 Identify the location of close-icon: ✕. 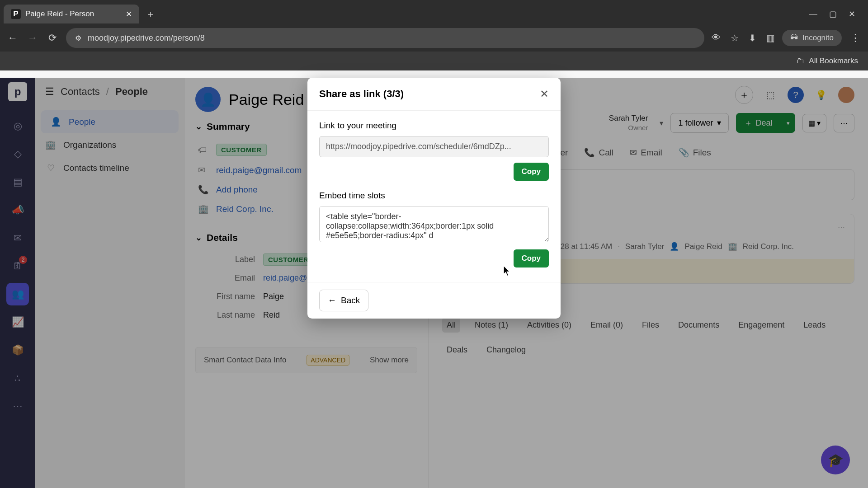
(544, 94).